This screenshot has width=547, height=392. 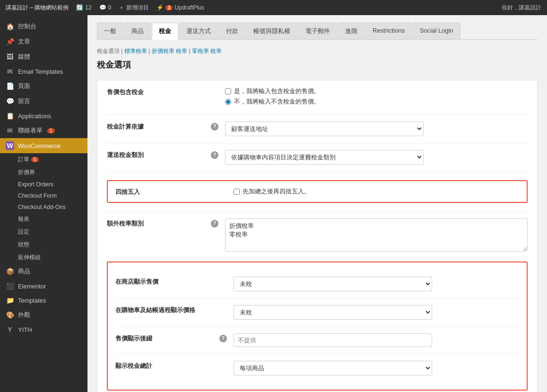 I want to click on updates-item: 🔄 12, so click(x=84, y=8).